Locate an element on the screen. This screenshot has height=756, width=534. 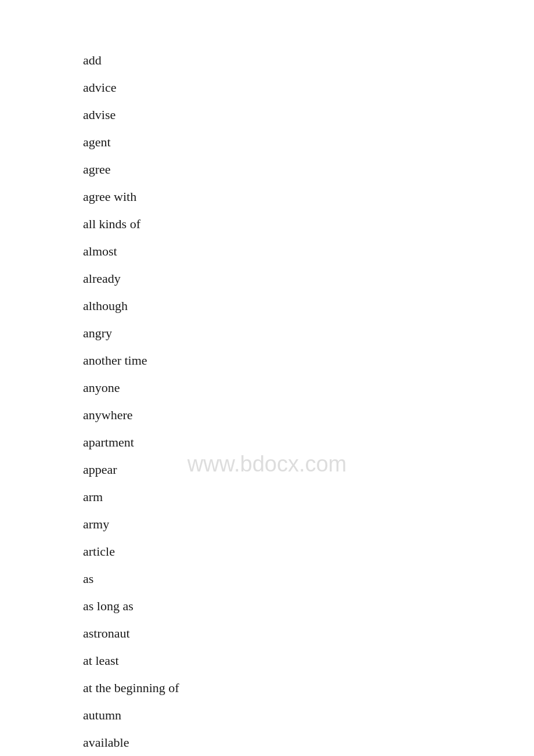
list-item: at least is located at coordinates (309, 661).